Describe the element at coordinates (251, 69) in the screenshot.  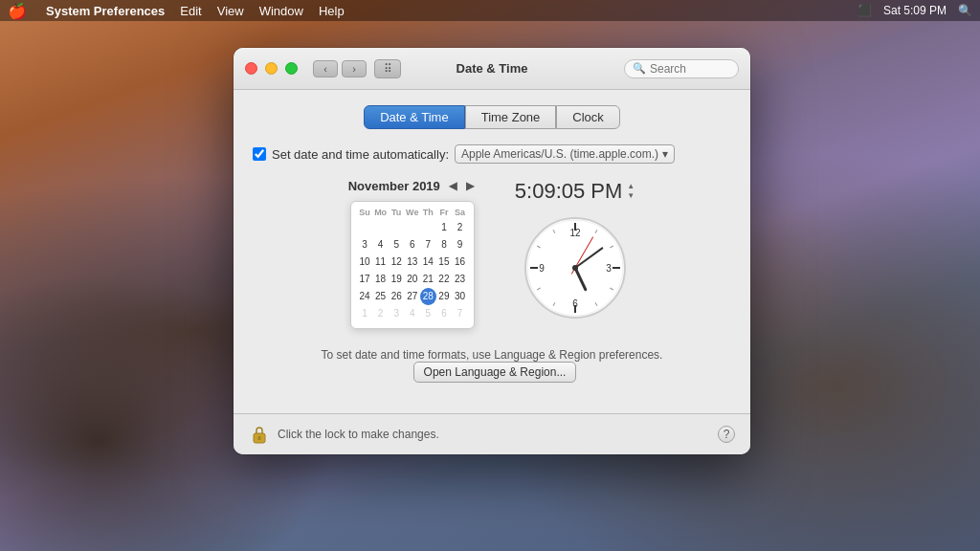
I see `close-button` at that location.